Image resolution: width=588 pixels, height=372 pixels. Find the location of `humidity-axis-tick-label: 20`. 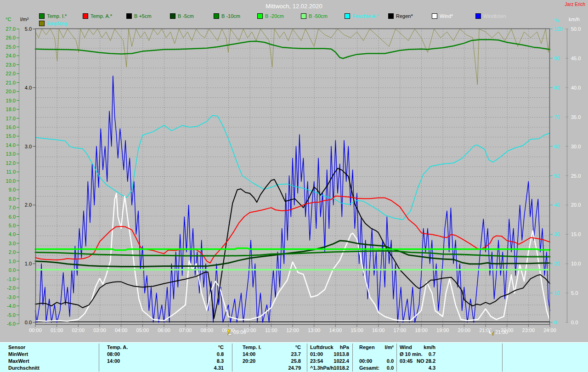

humidity-axis-tick-label: 20 is located at coordinates (557, 264).